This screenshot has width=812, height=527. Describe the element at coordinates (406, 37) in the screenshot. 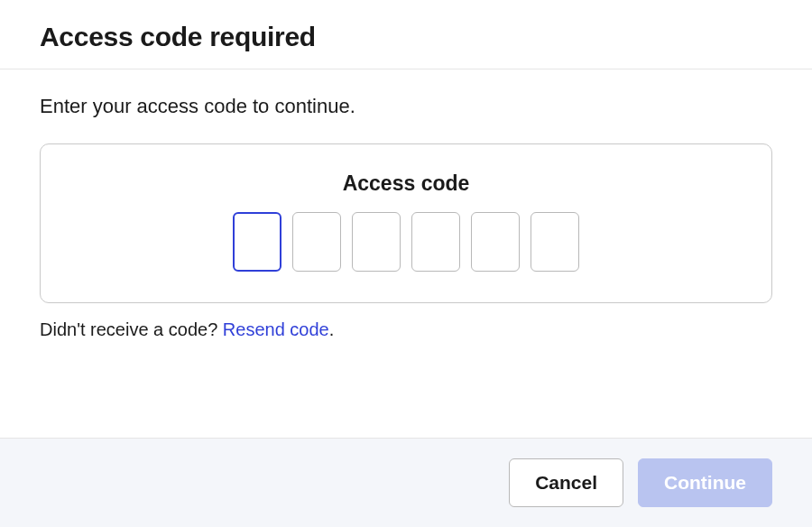

I see `dialog-title: Access code required` at that location.